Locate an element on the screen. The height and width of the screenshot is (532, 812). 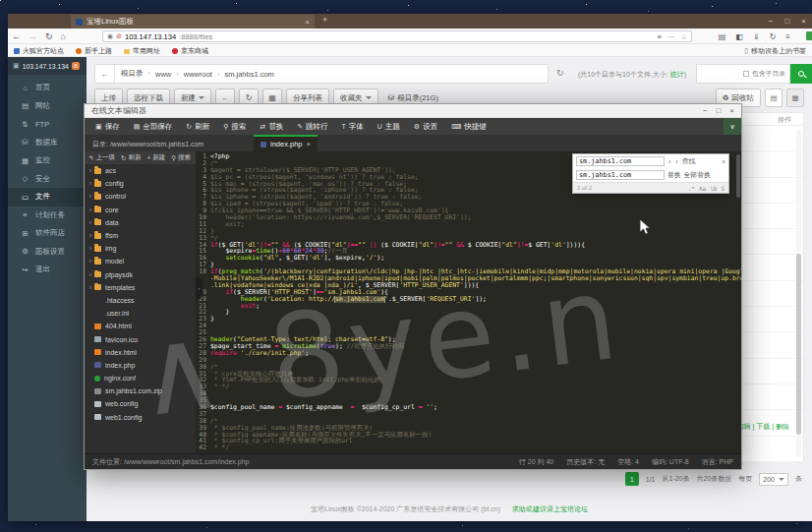
breadcrumb-segment: sm.jahbs1.com is located at coordinates (249, 75).